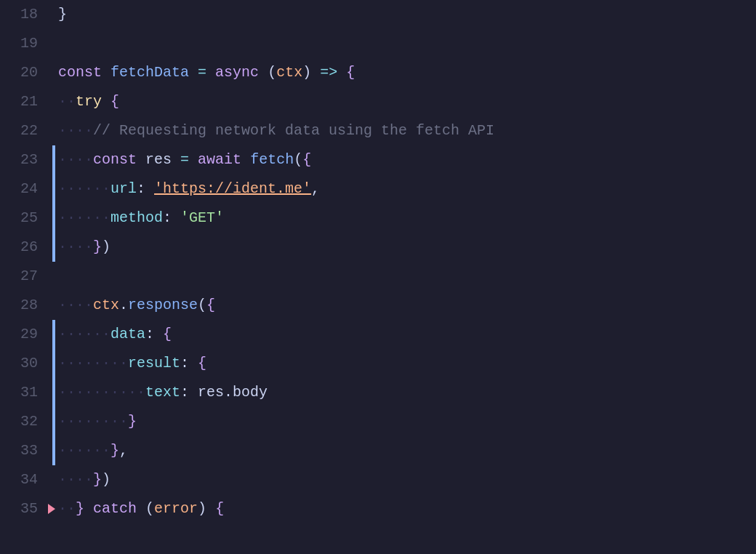  Describe the element at coordinates (211, 393) in the screenshot. I see `token-res: res` at that location.